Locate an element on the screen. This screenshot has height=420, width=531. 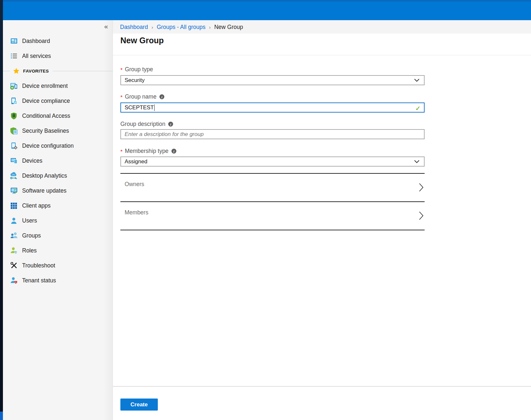
favorites-label: FAVORITES is located at coordinates (36, 71).